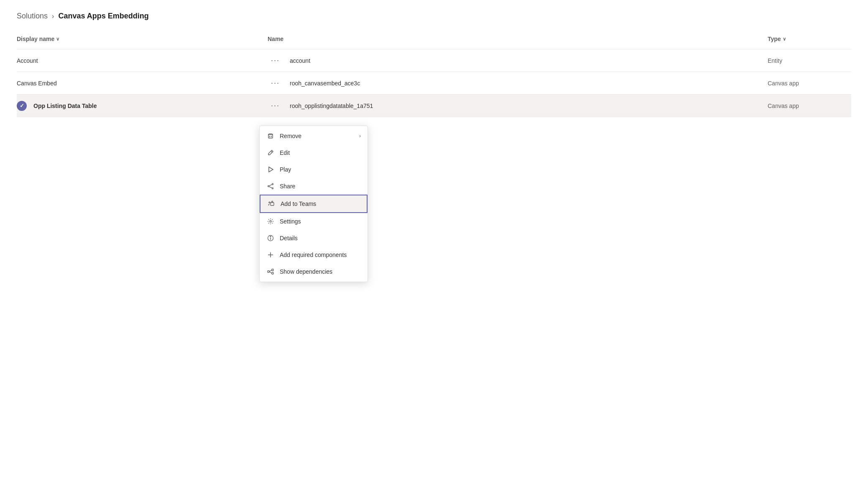  What do you see at coordinates (809, 61) in the screenshot?
I see `row-type: Entity` at bounding box center [809, 61].